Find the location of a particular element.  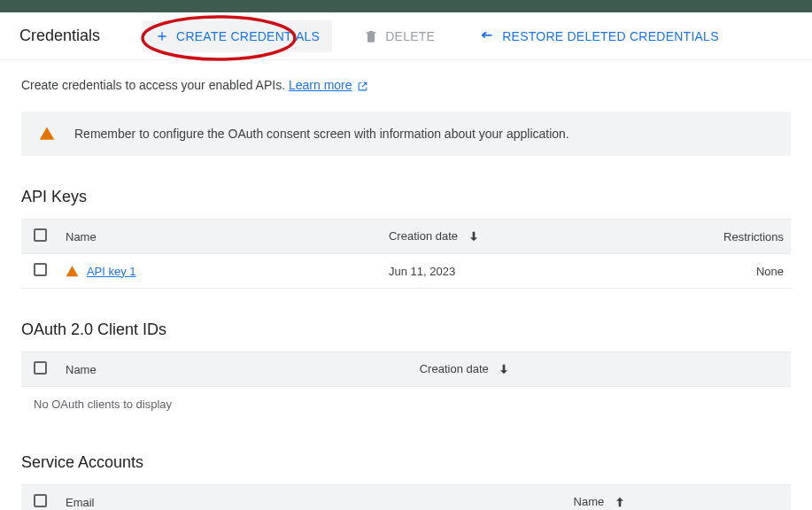

table-header-row: Name Creation date is located at coordinates (406, 370).